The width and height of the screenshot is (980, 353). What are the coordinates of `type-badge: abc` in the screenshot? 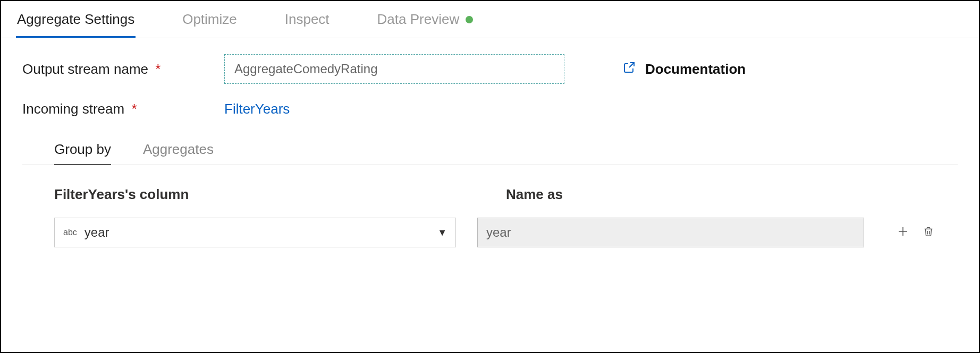 It's located at (70, 233).